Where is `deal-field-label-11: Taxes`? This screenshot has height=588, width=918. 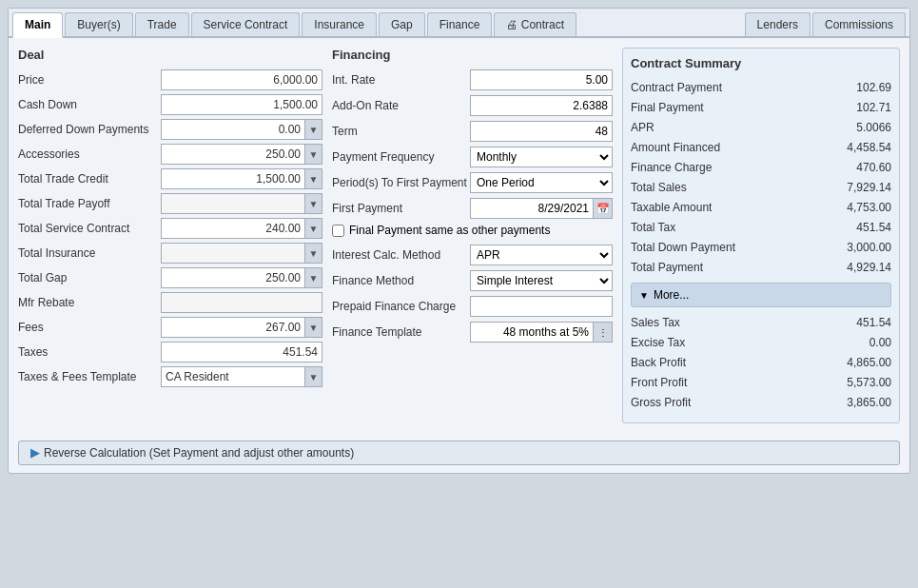
deal-field-label-11: Taxes is located at coordinates (89, 352).